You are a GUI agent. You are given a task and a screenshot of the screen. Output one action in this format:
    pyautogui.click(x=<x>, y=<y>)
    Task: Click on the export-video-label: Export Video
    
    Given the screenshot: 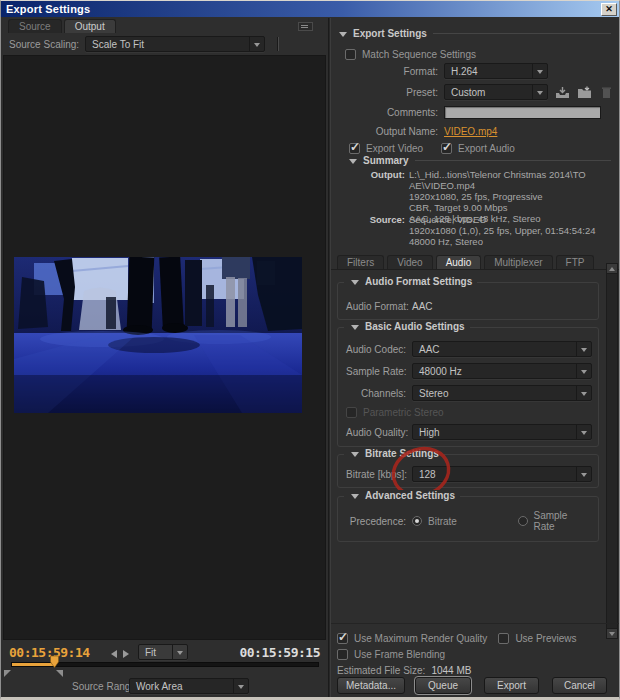 What is the action you would take?
    pyautogui.click(x=394, y=148)
    